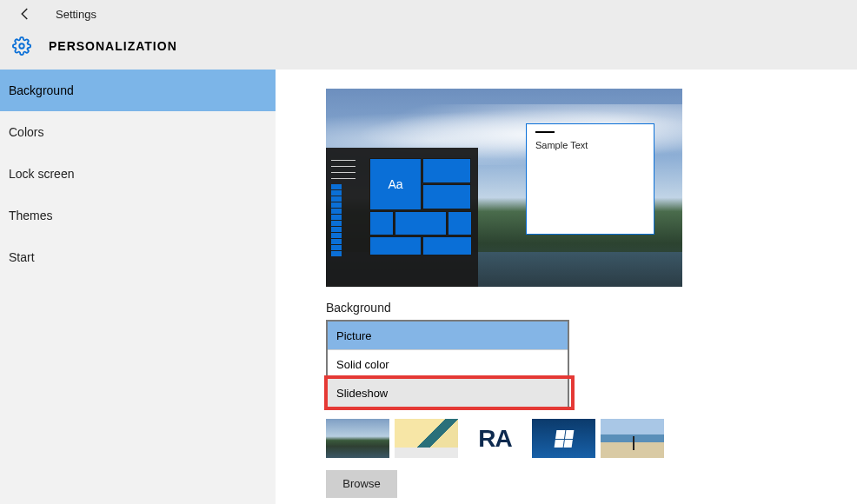  What do you see at coordinates (22, 46) in the screenshot?
I see `gear-icon` at bounding box center [22, 46].